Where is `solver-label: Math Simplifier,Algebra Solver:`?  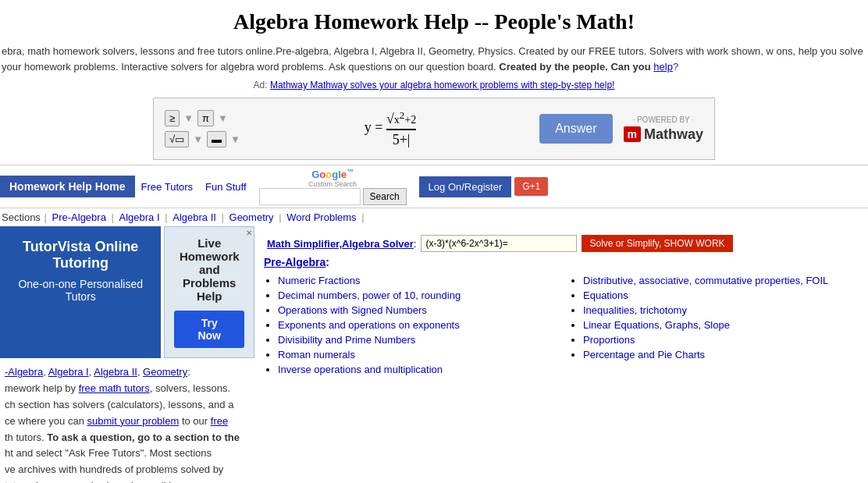 solver-label: Math Simplifier,Algebra Solver: is located at coordinates (342, 243).